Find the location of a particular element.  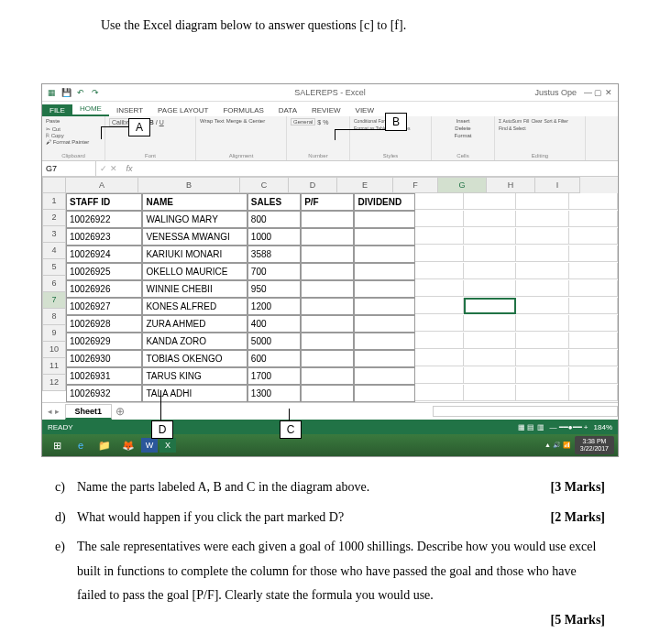

format-painter-button: 🖌 Format Painter is located at coordinates (68, 142).